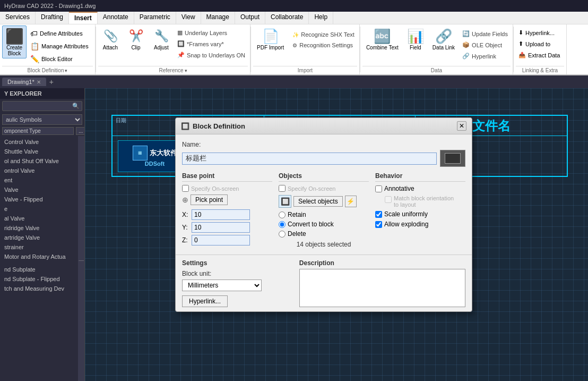 The width and height of the screenshot is (588, 381). Describe the element at coordinates (39, 247) in the screenshot. I see `sidebar-item-strainer: strainer` at that location.